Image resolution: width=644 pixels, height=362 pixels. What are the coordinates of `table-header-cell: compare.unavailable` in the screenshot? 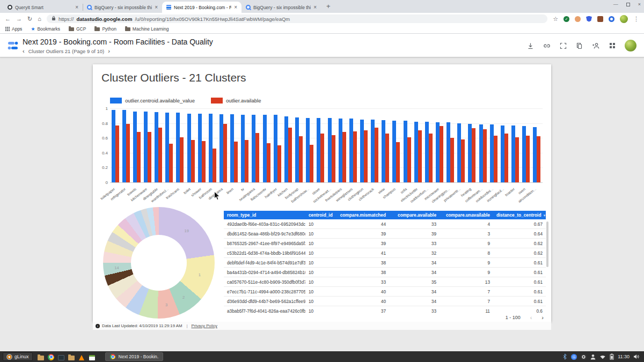 It's located at (466, 215).